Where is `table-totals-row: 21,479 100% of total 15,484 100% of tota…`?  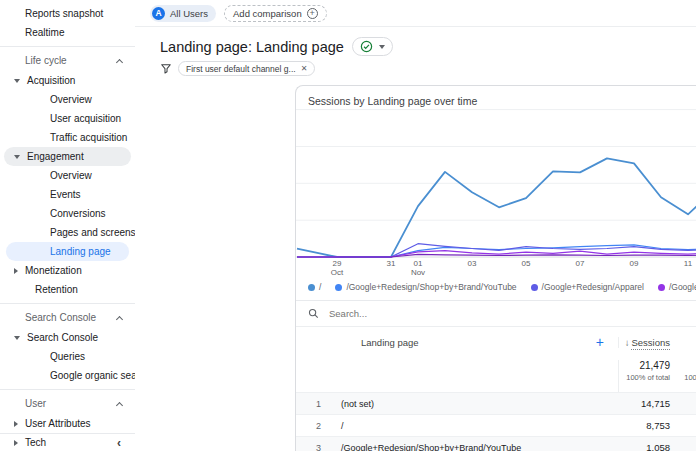
table-totals-row: 21,479 100% of total 15,484 100% of tota… is located at coordinates (496, 374).